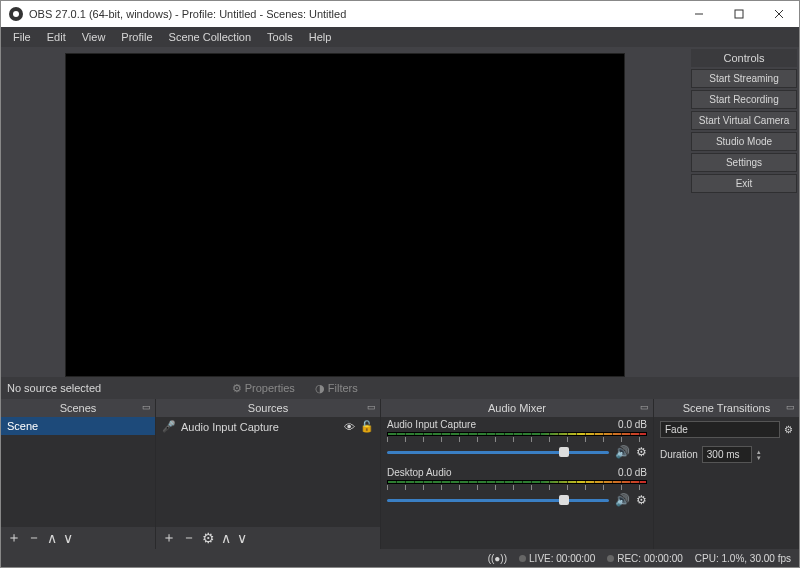 Image resolution: width=800 pixels, height=568 pixels. I want to click on source-toolbar: No source selected ⚙Properties ◑Filters, so click(400, 388).